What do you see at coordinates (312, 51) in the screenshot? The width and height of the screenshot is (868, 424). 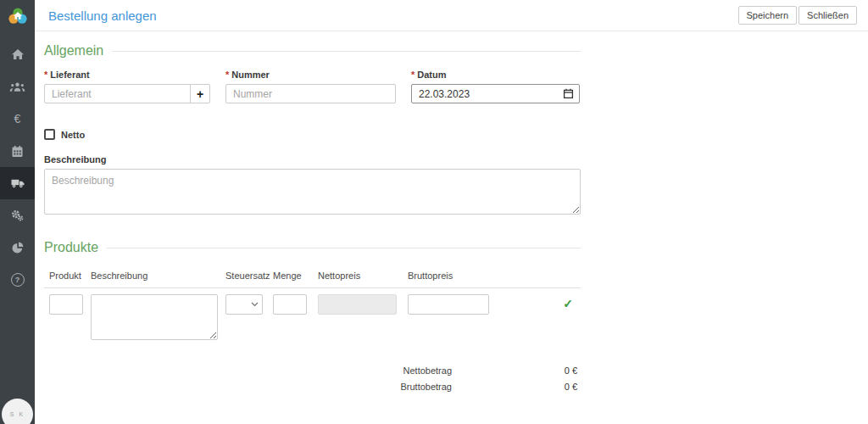 I see `section-allgemein-header: Allgemein` at bounding box center [312, 51].